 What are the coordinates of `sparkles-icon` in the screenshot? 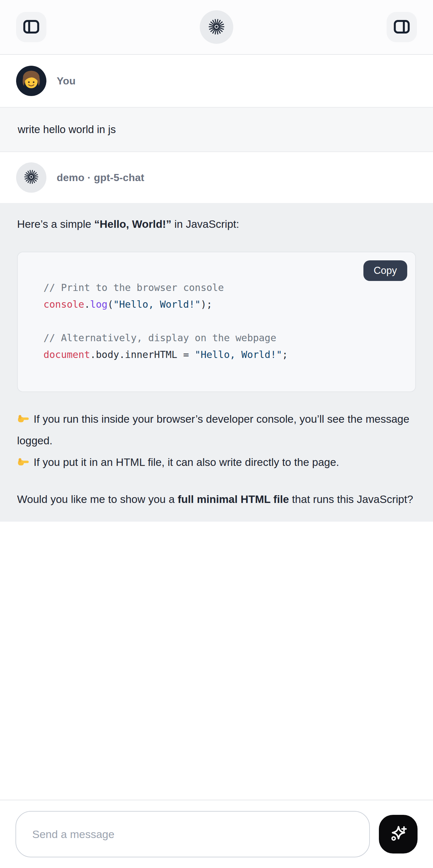 It's located at (398, 834).